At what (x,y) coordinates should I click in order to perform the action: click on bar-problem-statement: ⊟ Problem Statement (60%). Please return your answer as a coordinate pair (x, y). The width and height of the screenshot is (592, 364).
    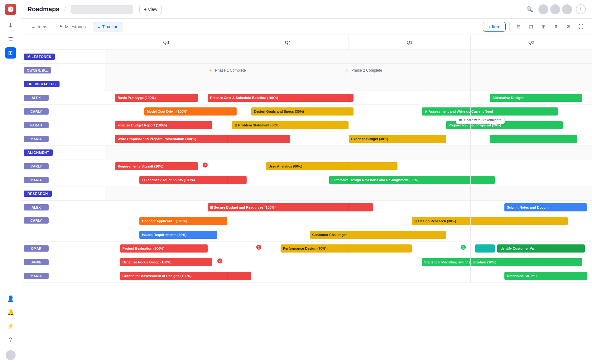
    Looking at the image, I should click on (291, 125).